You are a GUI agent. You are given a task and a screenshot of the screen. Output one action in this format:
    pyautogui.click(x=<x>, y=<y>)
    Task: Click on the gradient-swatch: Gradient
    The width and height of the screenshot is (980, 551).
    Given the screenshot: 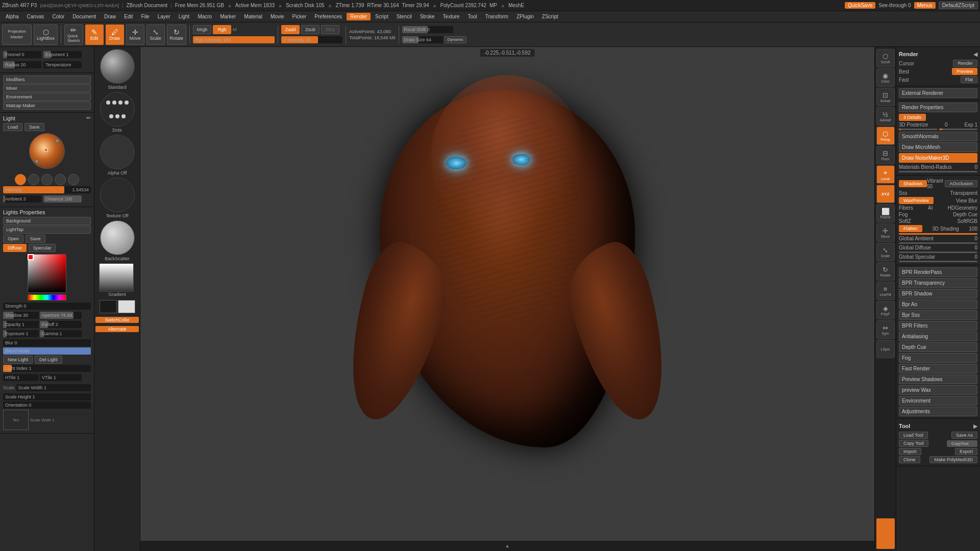 What is the action you would take?
    pyautogui.click(x=117, y=280)
    